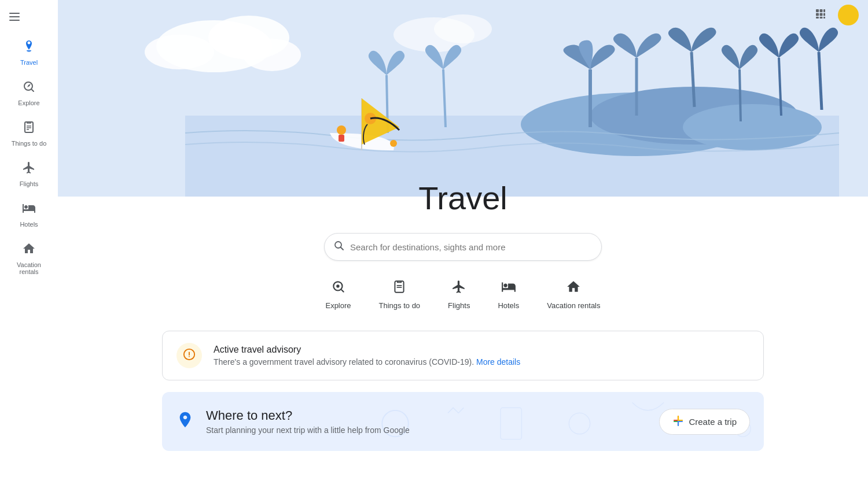  I want to click on advisory-card: Active travel advisory There's a governm…, so click(463, 356).